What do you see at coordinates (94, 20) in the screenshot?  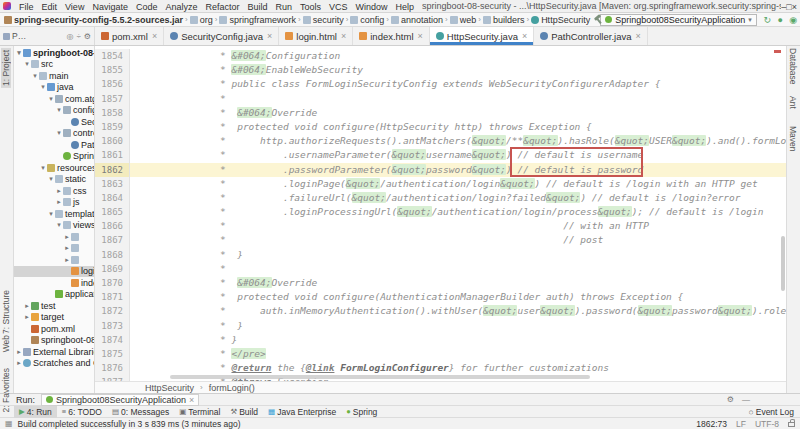 I see `breadcrumb-item: spring-security-config-5.5.2-sources.jar` at bounding box center [94, 20].